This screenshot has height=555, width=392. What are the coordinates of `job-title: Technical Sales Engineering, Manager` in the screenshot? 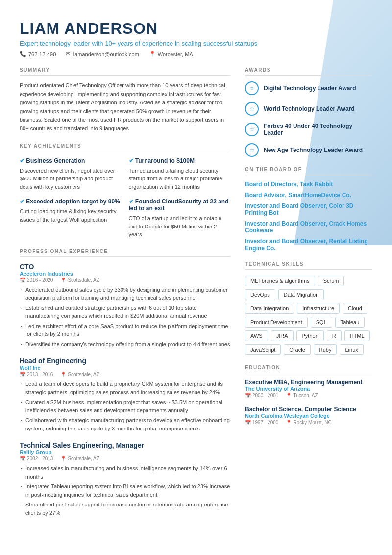 It's located at (125, 445).